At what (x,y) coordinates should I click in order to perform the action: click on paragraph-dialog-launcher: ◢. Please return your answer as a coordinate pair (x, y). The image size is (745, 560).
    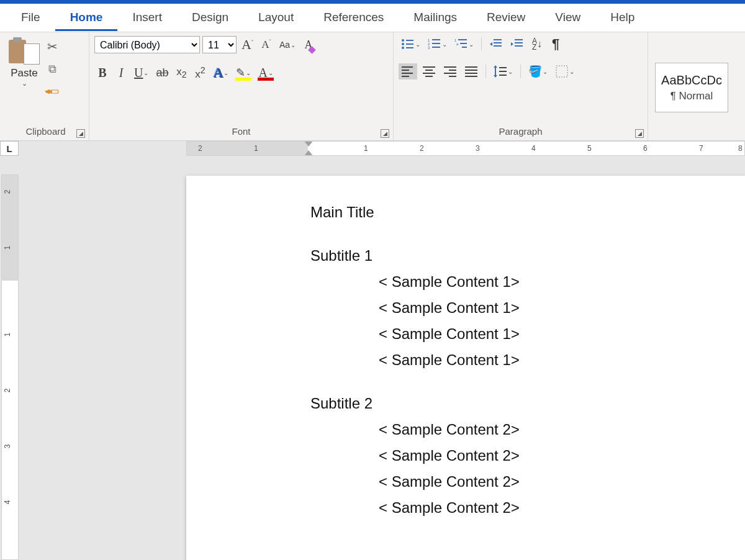
    Looking at the image, I should click on (639, 133).